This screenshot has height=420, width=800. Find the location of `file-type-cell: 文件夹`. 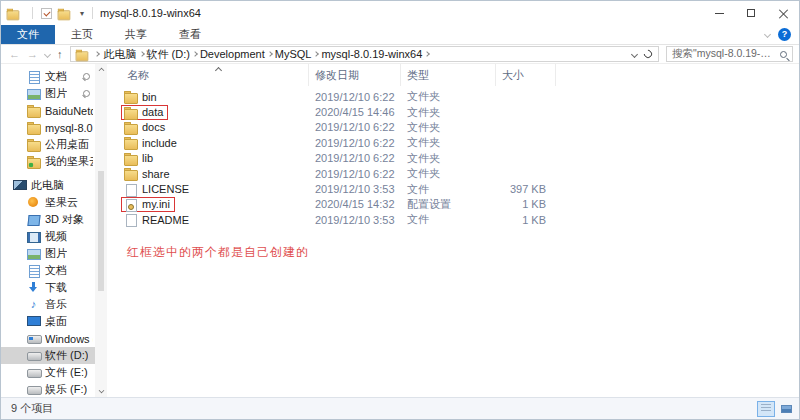

file-type-cell: 文件夹 is located at coordinates (448, 96).